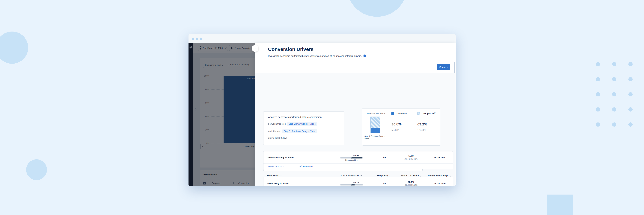 The image size is (644, 215). I want to click on converted-legend-icon, so click(393, 114).